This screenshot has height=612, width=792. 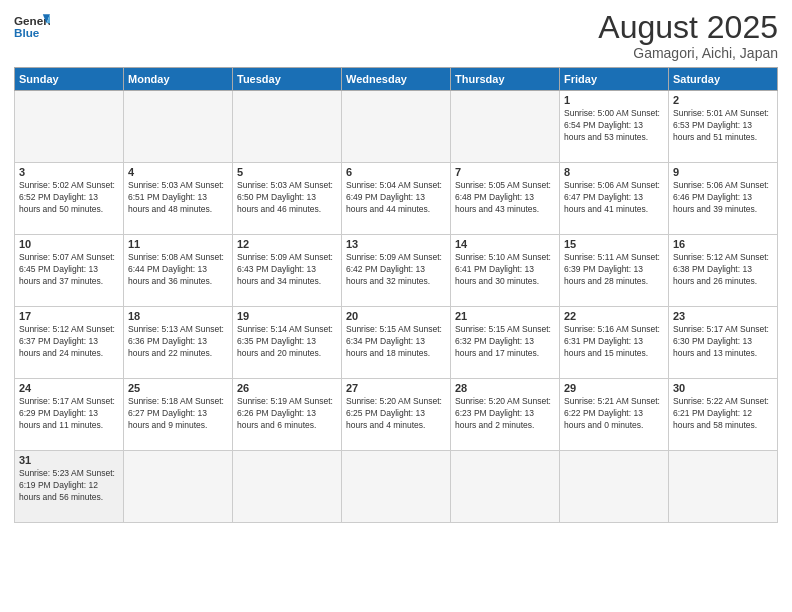 What do you see at coordinates (69, 342) in the screenshot?
I see `day-info: Sunrise: 5:12 AM Sunset: 6:37 PM Dayligh…` at bounding box center [69, 342].